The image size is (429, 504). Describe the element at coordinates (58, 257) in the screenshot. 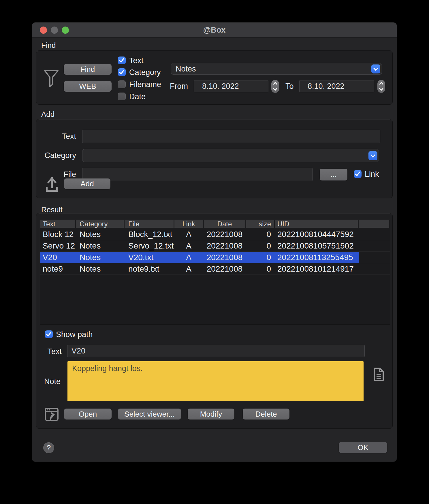

I see `cell-text: V20` at that location.